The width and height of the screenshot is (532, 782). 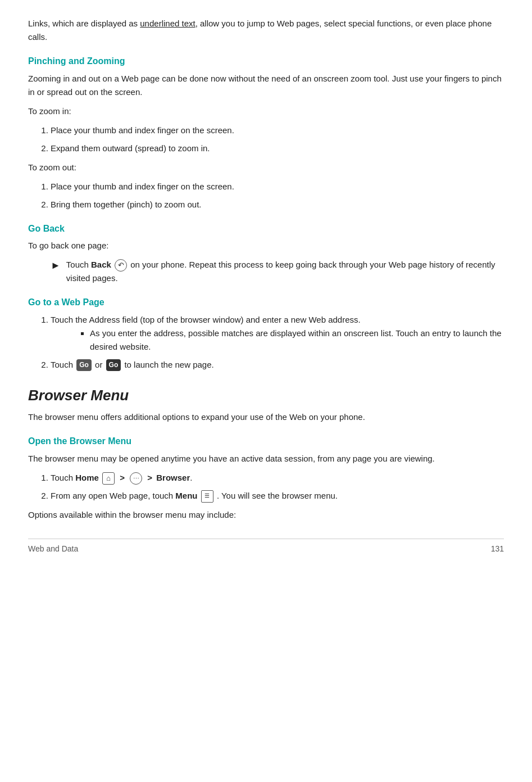 What do you see at coordinates (266, 546) in the screenshot?
I see `page-footer: Web and Data 131` at bounding box center [266, 546].